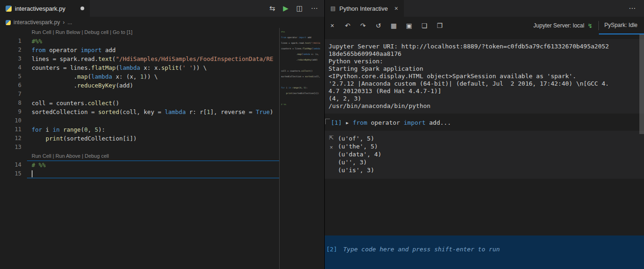 The height and width of the screenshot is (269, 644). I want to click on interactive-window-icon: ▤, so click(333, 8).